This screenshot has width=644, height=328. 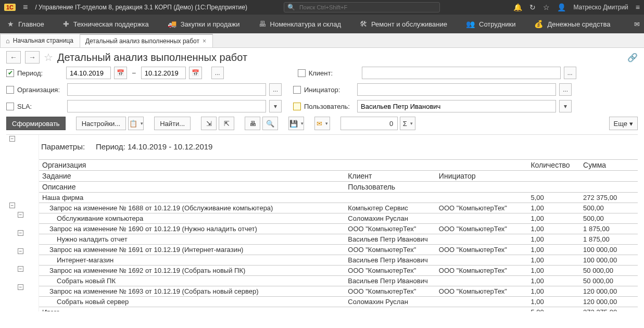 What do you see at coordinates (338, 302) in the screenshot?
I see `table-row: Собрать новый серверСоломахин Руслан1,00…` at bounding box center [338, 302].